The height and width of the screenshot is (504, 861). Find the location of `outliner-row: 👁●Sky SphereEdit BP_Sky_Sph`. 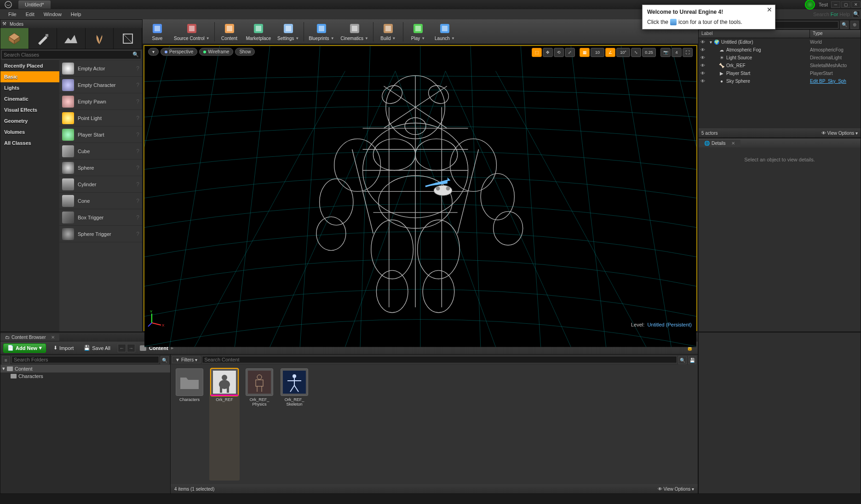

outliner-row: 👁●Sky SphereEdit BP_Sky_Sph is located at coordinates (780, 81).